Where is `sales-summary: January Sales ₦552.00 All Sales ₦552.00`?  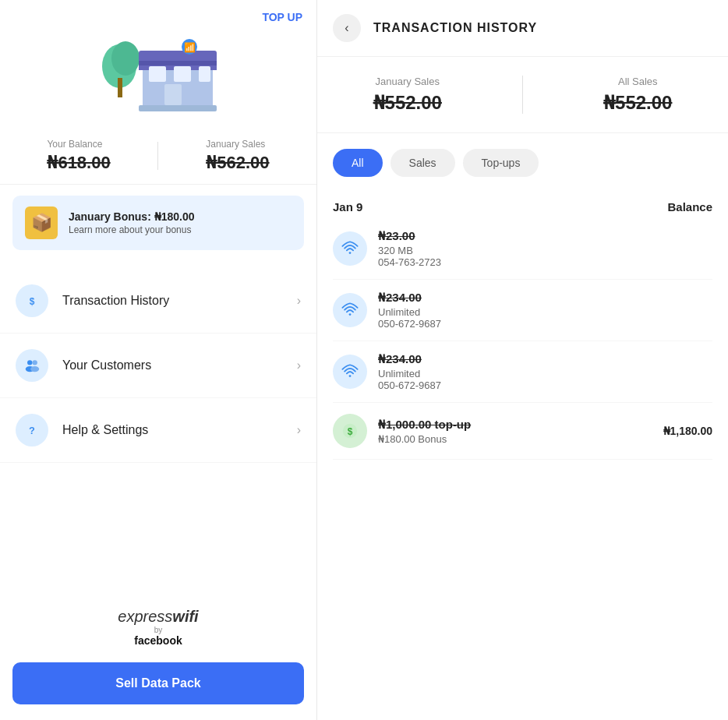
sales-summary: January Sales ₦552.00 All Sales ₦552.00 is located at coordinates (522, 95).